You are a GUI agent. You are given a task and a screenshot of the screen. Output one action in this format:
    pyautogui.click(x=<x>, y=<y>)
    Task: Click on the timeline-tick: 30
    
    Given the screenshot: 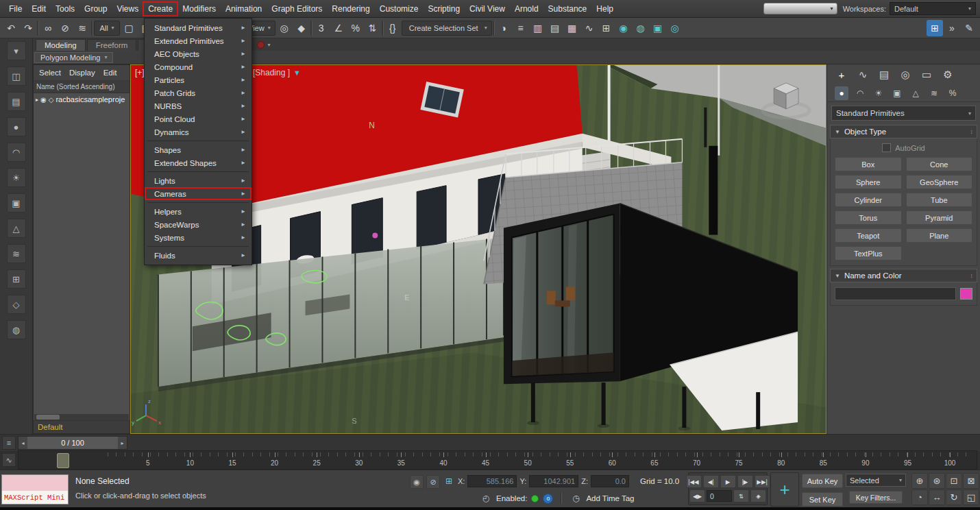 What is the action you would take?
    pyautogui.click(x=359, y=460)
    